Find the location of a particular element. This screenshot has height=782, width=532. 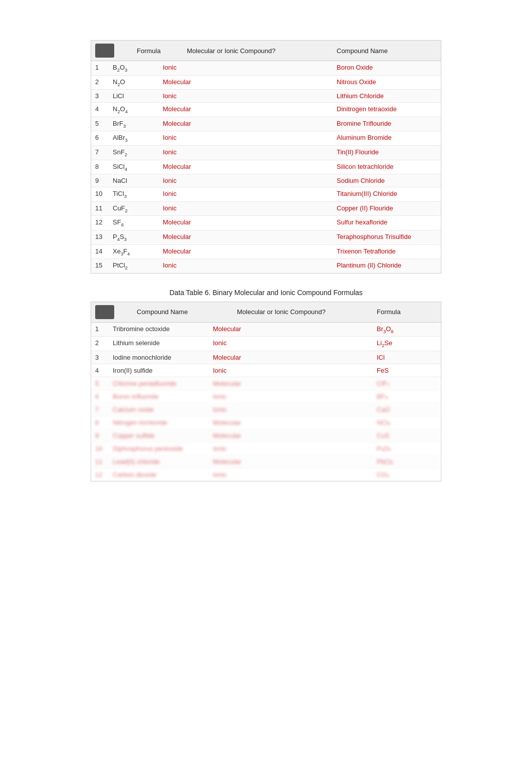

table2-col-name: Compound Name is located at coordinates (187, 312).